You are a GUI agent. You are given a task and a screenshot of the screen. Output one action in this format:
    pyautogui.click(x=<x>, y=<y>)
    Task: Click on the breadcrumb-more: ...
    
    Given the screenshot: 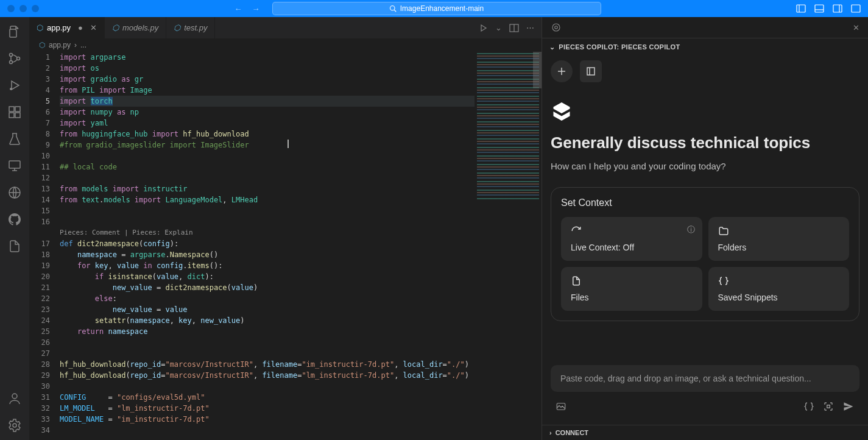 What is the action you would take?
    pyautogui.click(x=83, y=45)
    